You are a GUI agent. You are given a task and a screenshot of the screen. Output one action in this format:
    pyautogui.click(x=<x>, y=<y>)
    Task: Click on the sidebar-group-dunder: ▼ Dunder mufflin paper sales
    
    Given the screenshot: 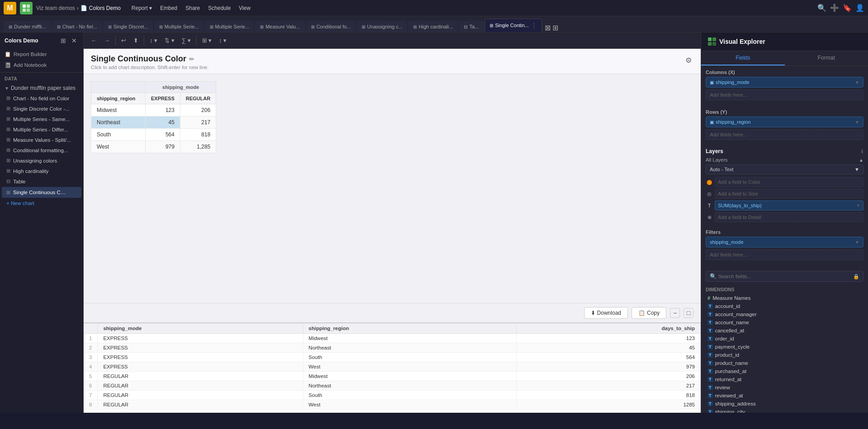 What is the action you would take?
    pyautogui.click(x=42, y=88)
    